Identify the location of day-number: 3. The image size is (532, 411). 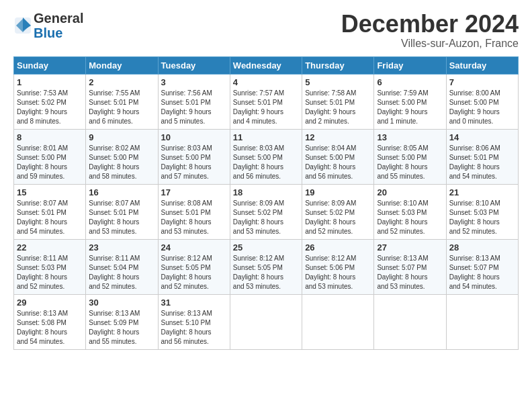
(194, 82).